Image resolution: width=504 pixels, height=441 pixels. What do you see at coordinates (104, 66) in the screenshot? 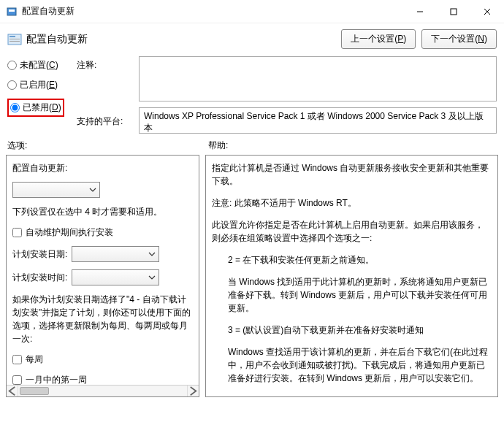
I see `comment-label: 注释:` at bounding box center [104, 66].